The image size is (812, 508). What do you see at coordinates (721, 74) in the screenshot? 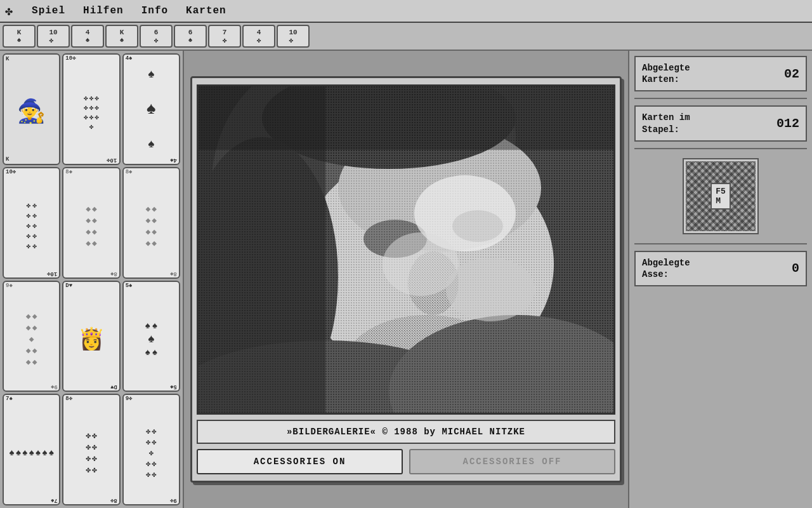
I see `abgelegte-karten-box: AbgelegteKarten: 02` at bounding box center [721, 74].